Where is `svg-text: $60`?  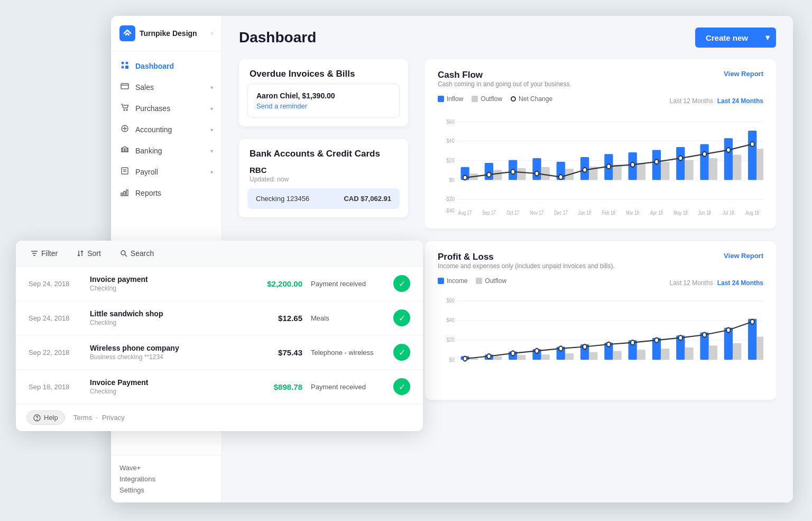 svg-text: $60 is located at coordinates (450, 300).